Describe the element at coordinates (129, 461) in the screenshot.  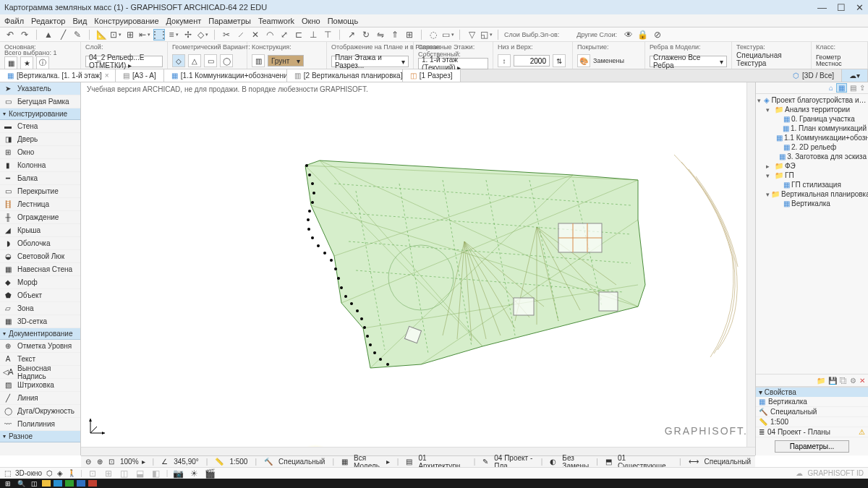
I see `zoom-value: 100%` at that location.